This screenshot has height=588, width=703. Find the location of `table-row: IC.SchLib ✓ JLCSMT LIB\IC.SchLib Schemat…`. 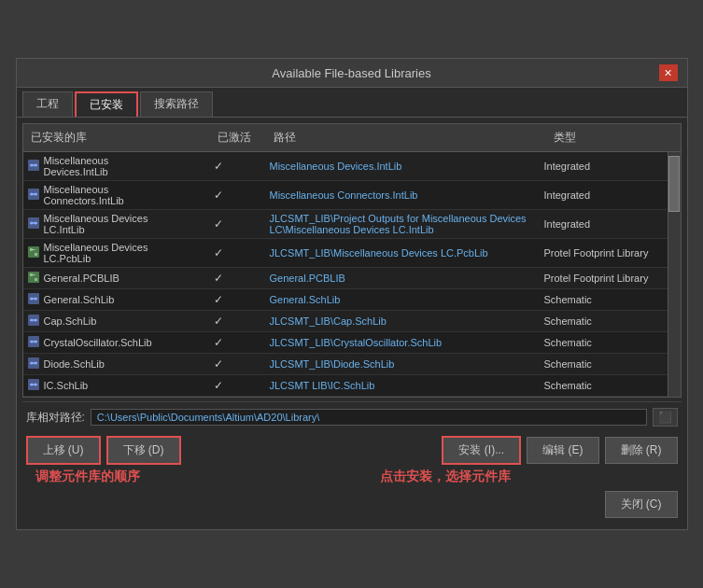

table-row: IC.SchLib ✓ JLCSMT LIB\IC.SchLib Schemat… is located at coordinates (345, 386).